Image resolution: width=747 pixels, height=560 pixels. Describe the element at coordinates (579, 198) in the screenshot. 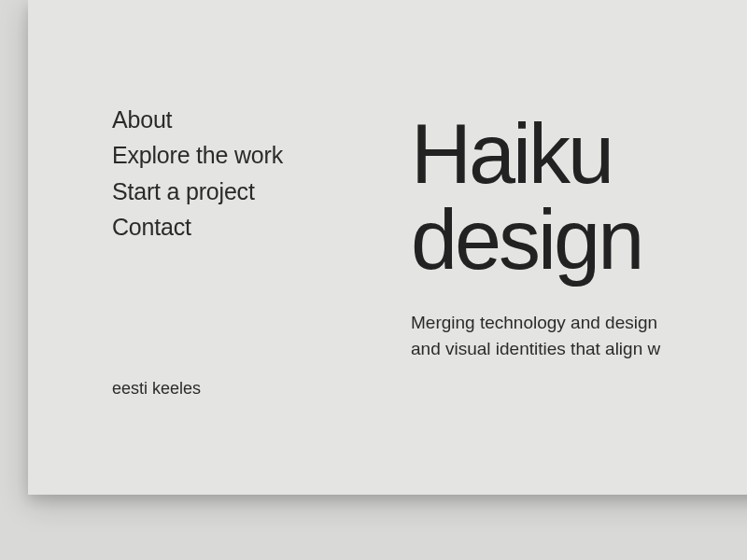

I see `hero-title: Haiku design` at that location.